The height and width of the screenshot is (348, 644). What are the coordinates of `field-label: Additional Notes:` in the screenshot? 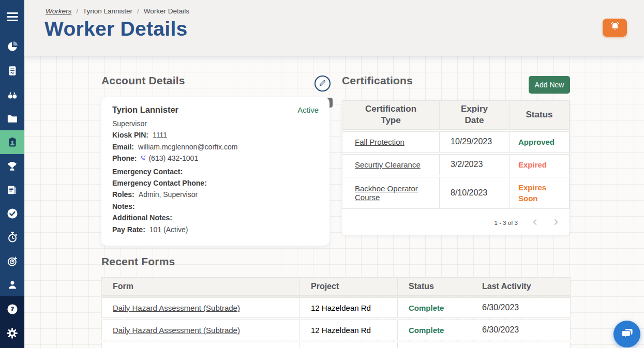 It's located at (142, 218).